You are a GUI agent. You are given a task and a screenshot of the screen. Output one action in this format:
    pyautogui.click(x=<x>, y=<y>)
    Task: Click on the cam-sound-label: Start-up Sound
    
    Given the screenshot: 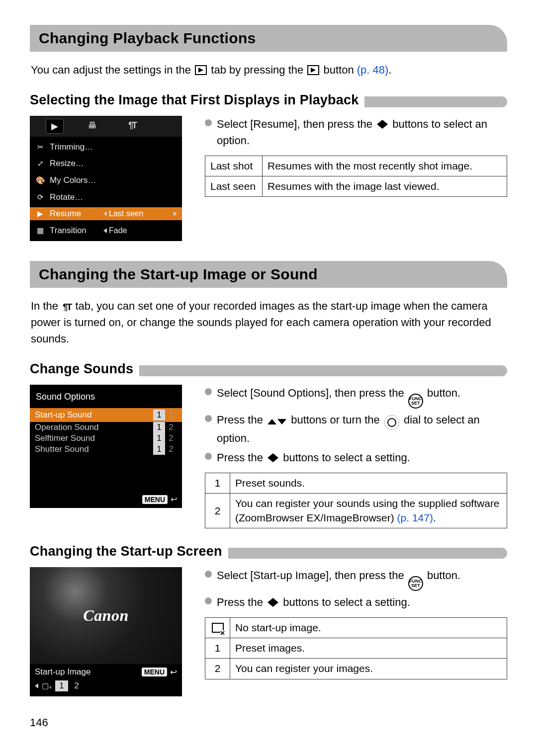 What is the action you would take?
    pyautogui.click(x=94, y=415)
    